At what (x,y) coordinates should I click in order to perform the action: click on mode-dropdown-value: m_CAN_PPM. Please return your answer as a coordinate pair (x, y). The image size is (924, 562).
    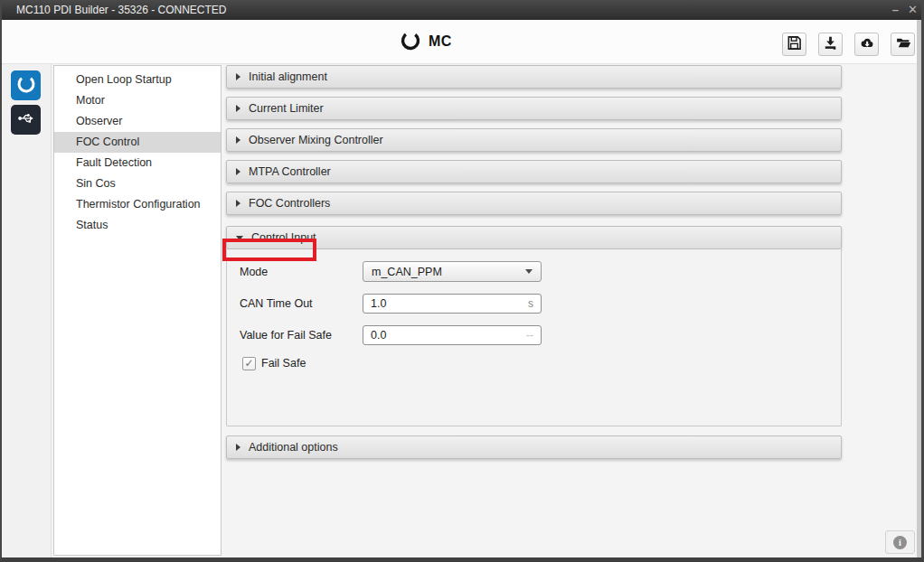
    Looking at the image, I should click on (407, 272).